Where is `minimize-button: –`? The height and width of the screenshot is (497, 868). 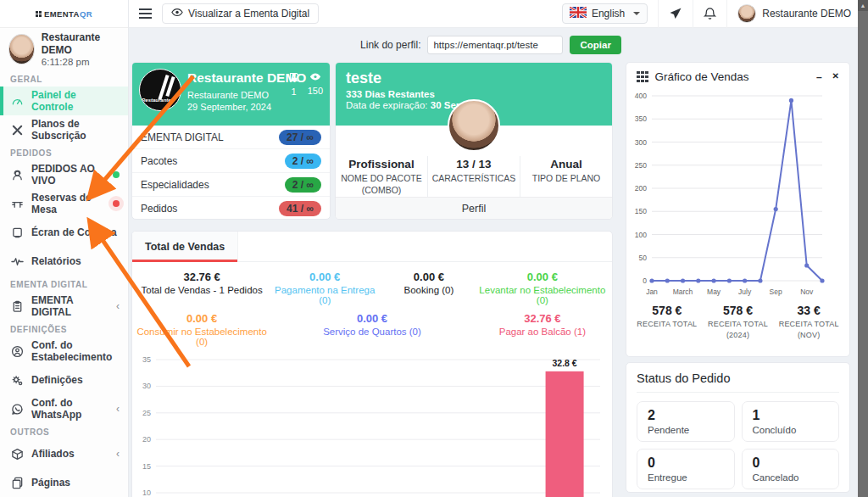
minimize-button: – is located at coordinates (819, 77).